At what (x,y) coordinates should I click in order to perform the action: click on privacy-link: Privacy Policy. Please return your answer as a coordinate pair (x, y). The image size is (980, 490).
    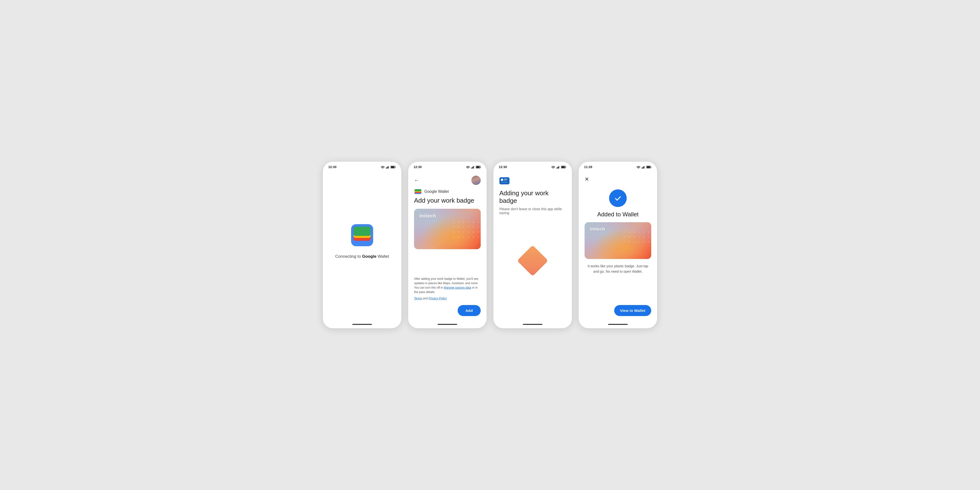
    Looking at the image, I should click on (438, 298).